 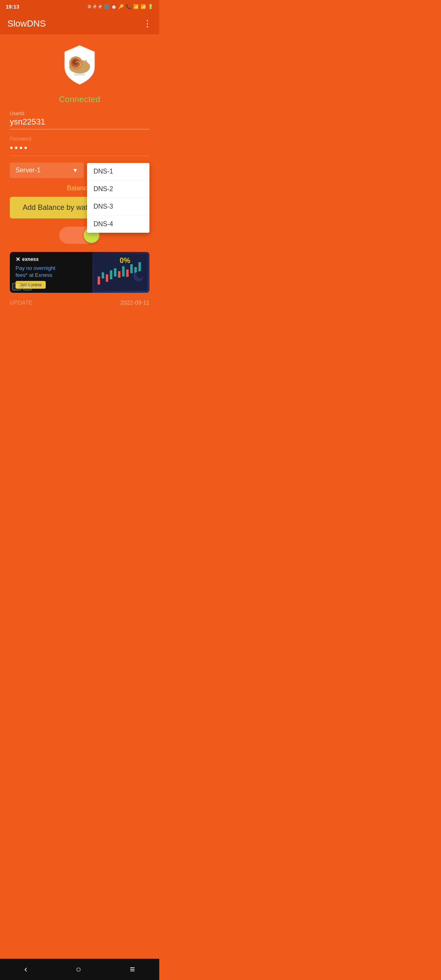 I want to click on server-row: Server-1 ▼ ▼ DNS-1 DNS-2 DNS-3 DNS-4, so click(x=80, y=170).